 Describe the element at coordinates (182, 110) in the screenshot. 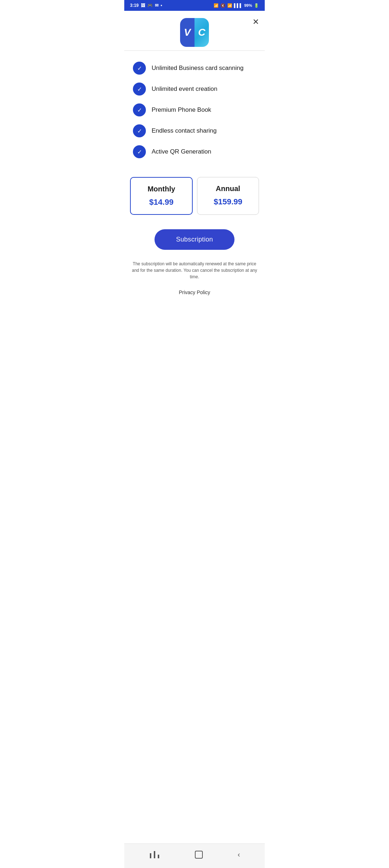

I see `feature-text-3: Premium Phone Book` at that location.